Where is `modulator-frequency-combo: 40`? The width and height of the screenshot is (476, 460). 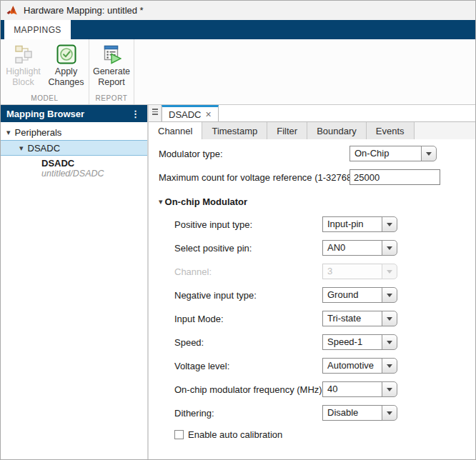
modulator-frequency-combo: 40 is located at coordinates (360, 389).